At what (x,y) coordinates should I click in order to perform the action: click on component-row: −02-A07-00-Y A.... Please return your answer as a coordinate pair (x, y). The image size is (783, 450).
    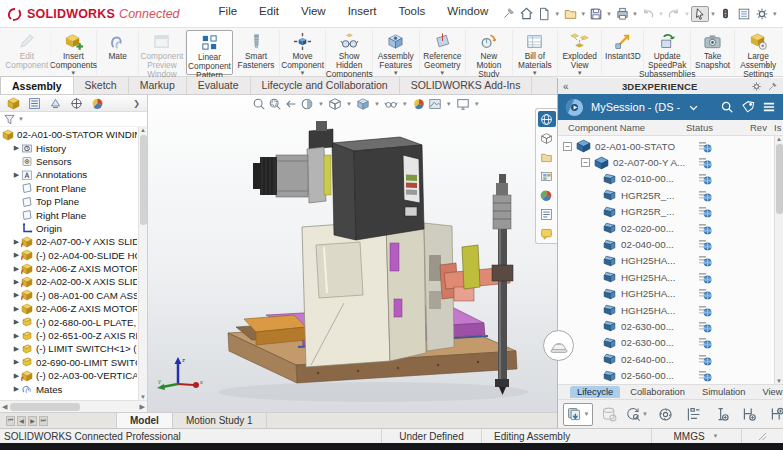
    Looking at the image, I should click on (670, 162).